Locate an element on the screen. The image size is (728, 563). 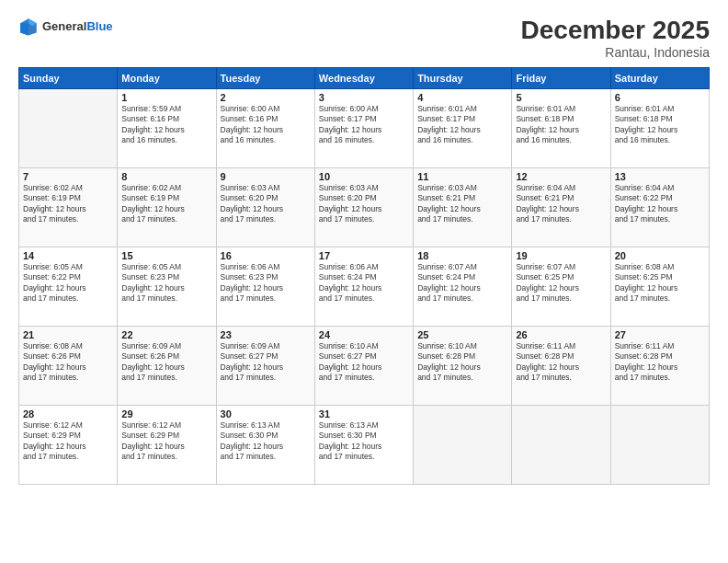
weekday-sunday: Sunday is located at coordinates (68, 77).